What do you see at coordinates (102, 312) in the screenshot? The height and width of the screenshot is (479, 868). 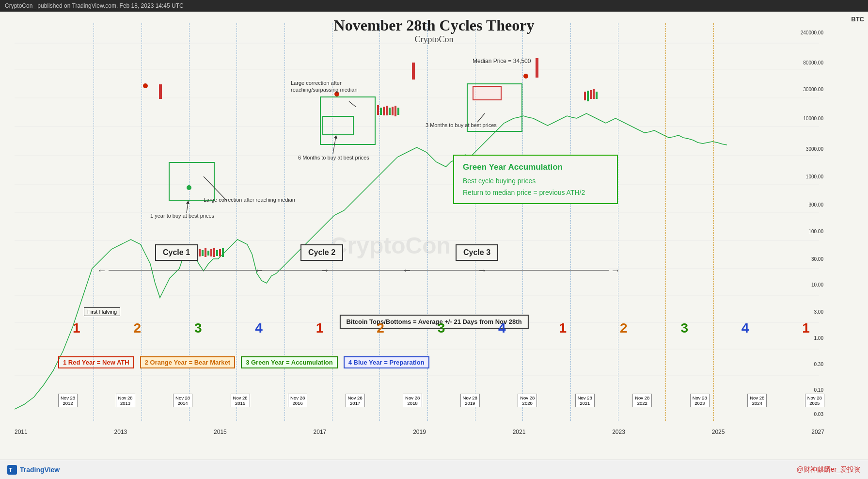 I see `first-halving-box: First Halving` at bounding box center [102, 312].